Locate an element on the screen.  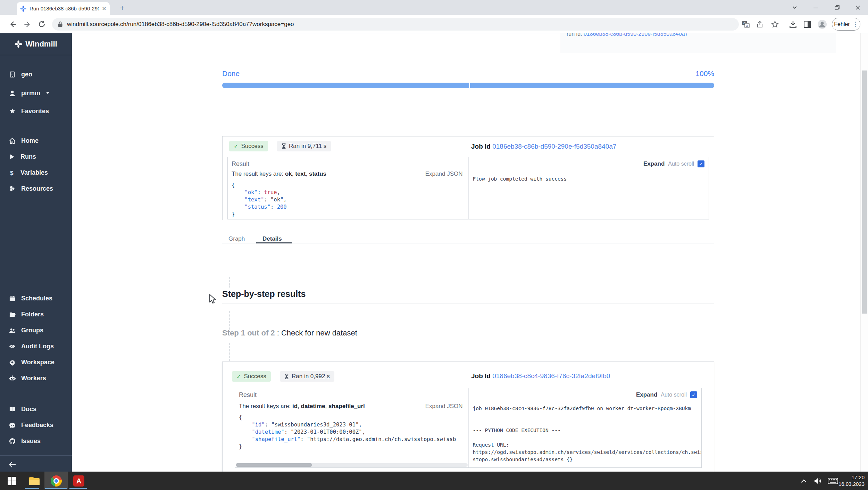
tab-details: Details is located at coordinates (272, 239).